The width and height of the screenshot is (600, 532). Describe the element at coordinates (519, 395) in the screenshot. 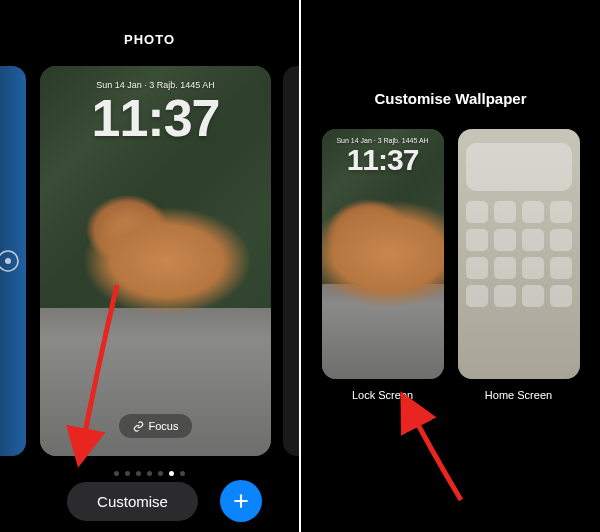

I see `home-screen-label: Home Screen` at that location.